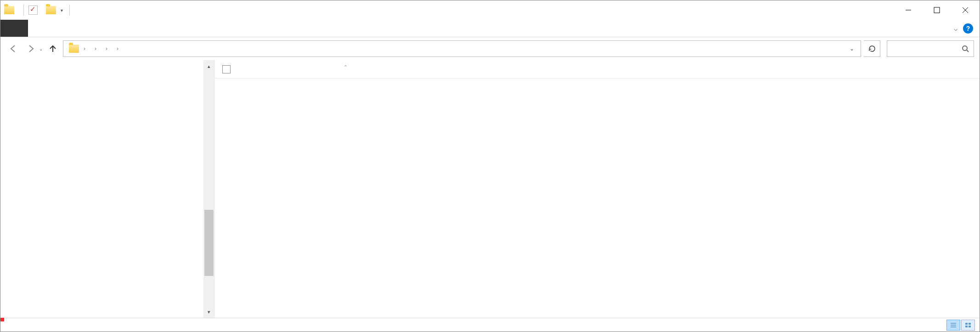 This screenshot has height=332, width=980. Describe the element at coordinates (209, 189) in the screenshot. I see `sidebar-scrollbar: ▴ ▾` at that location.